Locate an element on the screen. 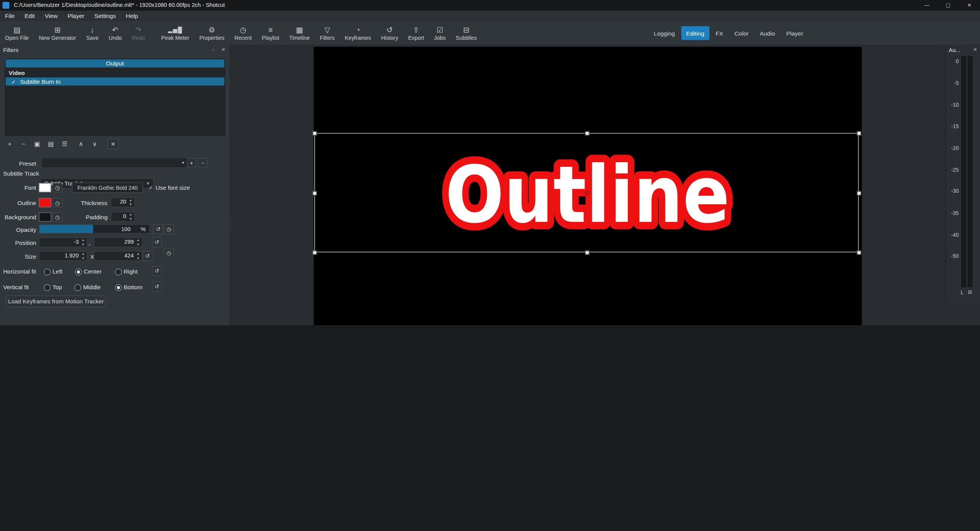 This screenshot has width=980, height=531. use-font-size-checkbox: ✓ is located at coordinates (151, 187).